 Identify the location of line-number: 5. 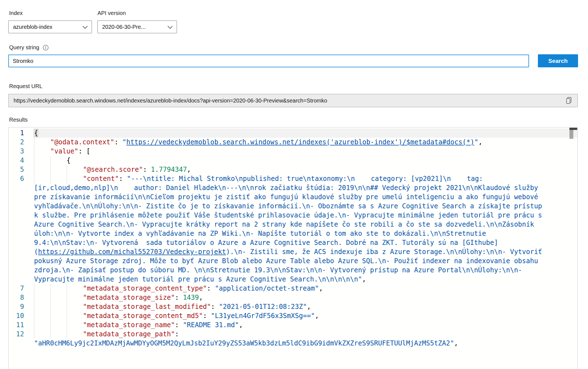
(16, 170).